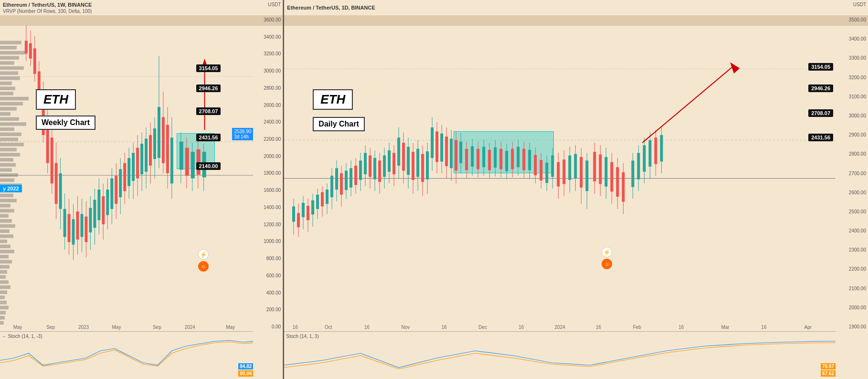 This screenshot has height=379, width=868. I want to click on left-date-may: May, so click(18, 327).